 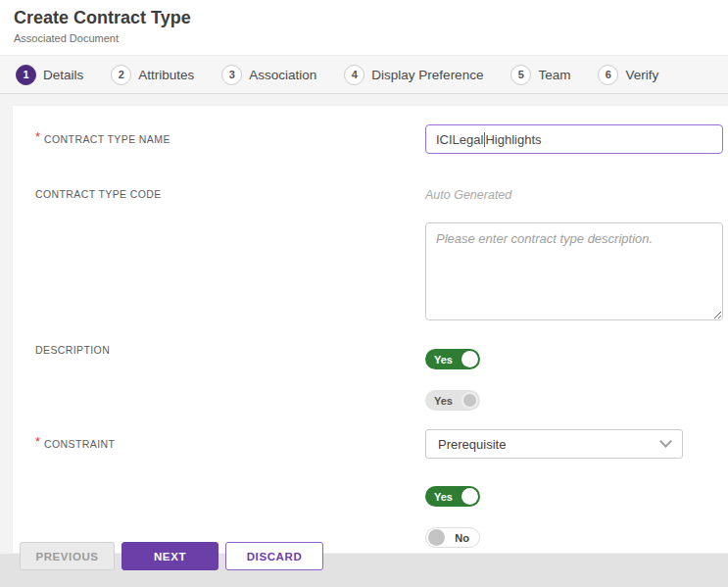 What do you see at coordinates (67, 557) in the screenshot?
I see `previous-button: PREVIOUS` at bounding box center [67, 557].